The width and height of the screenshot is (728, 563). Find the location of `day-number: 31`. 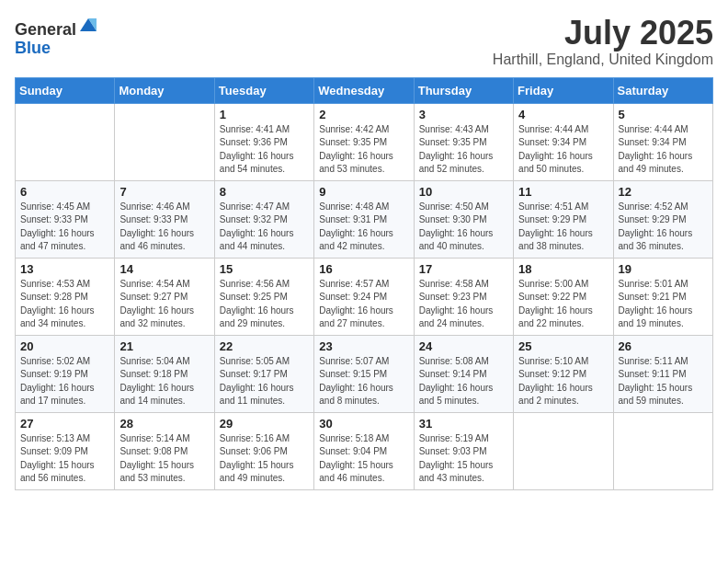

day-number: 31 is located at coordinates (463, 423).